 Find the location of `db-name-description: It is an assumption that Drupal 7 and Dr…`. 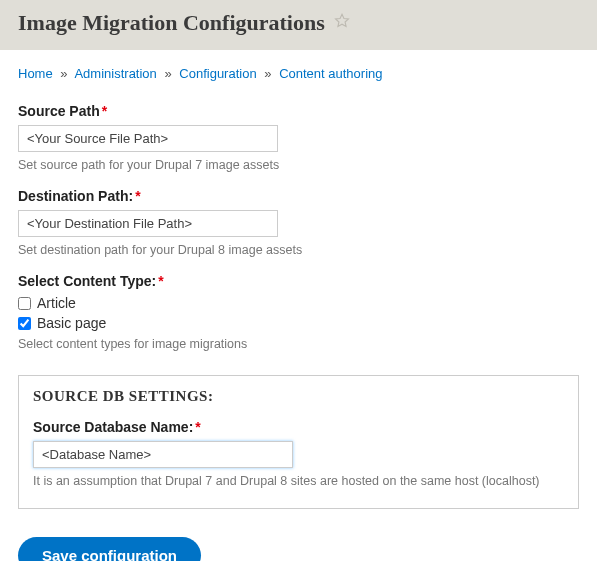

db-name-description: It is an assumption that Drupal 7 and Dr… is located at coordinates (298, 481).